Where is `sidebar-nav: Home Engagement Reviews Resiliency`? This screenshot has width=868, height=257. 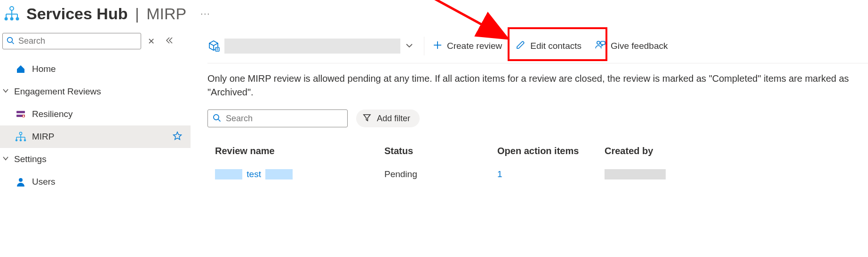 sidebar-nav: Home Engagement Reviews Resiliency is located at coordinates (95, 125).